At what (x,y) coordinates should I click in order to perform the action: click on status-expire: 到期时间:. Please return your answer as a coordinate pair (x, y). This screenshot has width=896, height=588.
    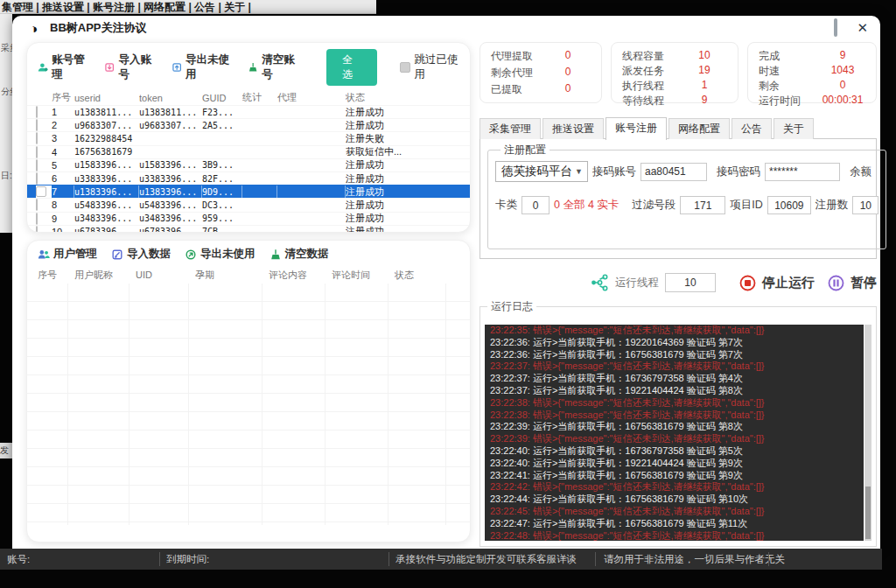
    Looking at the image, I should click on (187, 559).